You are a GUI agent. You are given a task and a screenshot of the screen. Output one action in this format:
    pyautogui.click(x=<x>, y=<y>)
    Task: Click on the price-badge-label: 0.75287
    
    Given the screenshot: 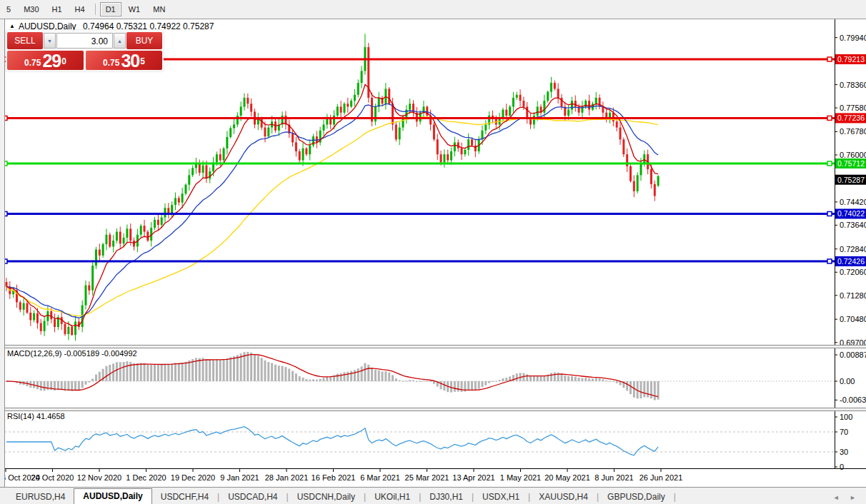 What is the action you would take?
    pyautogui.click(x=851, y=180)
    